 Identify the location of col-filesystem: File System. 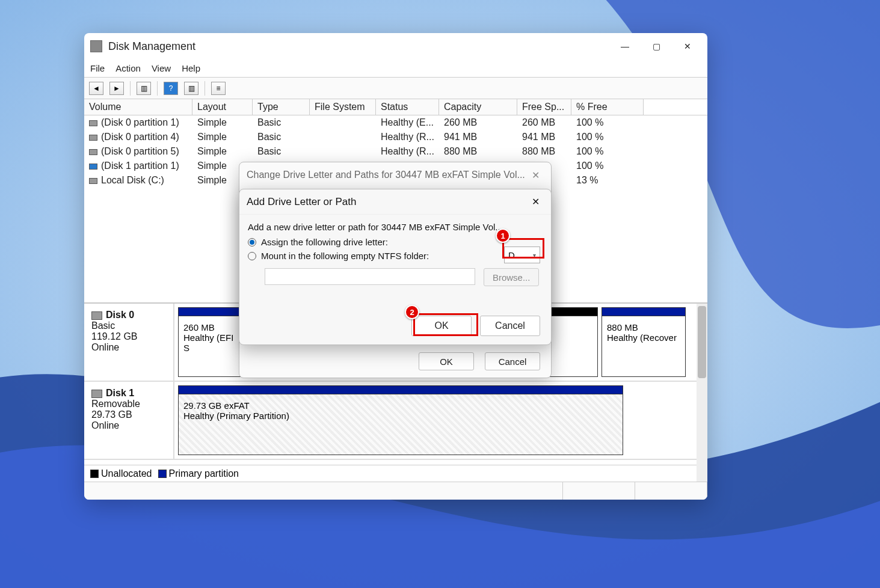
(343, 107).